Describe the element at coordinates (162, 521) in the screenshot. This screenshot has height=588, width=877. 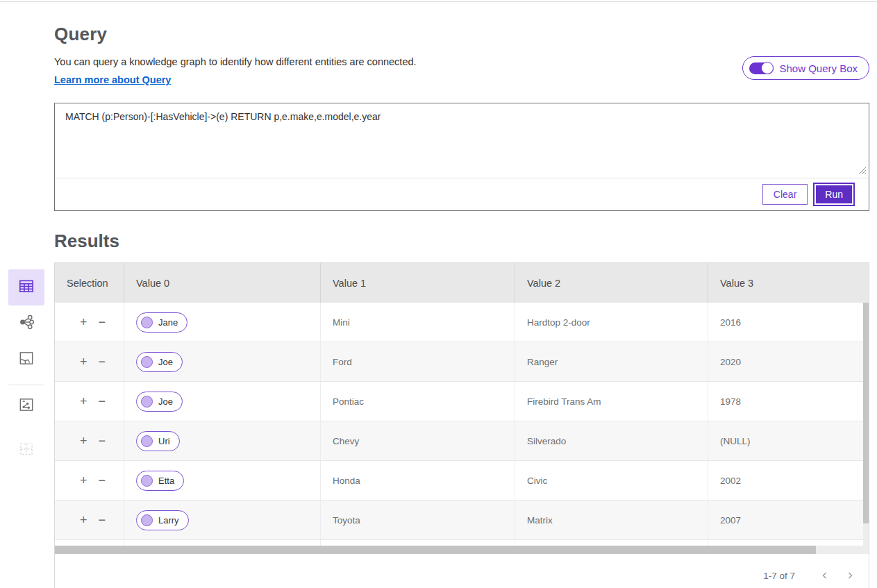
I see `person-node-pill: Larry` at that location.